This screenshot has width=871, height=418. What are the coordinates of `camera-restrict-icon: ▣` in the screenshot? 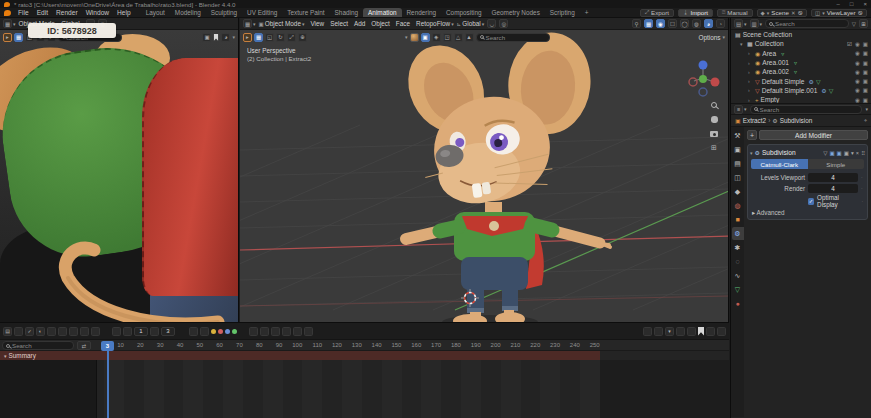 It's located at (866, 63).